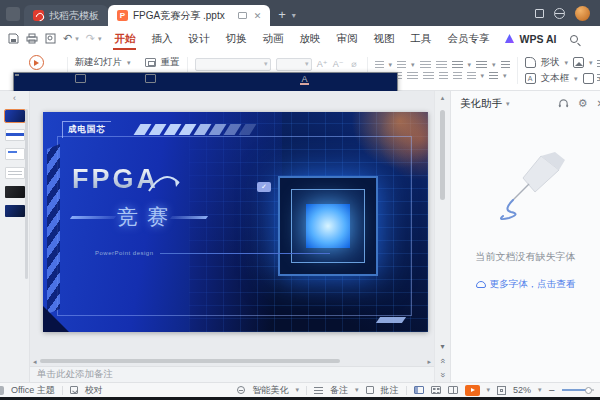 Image resolution: width=600 pixels, height=400 pixels. I want to click on panel-close-icon: ✕, so click(598, 104).